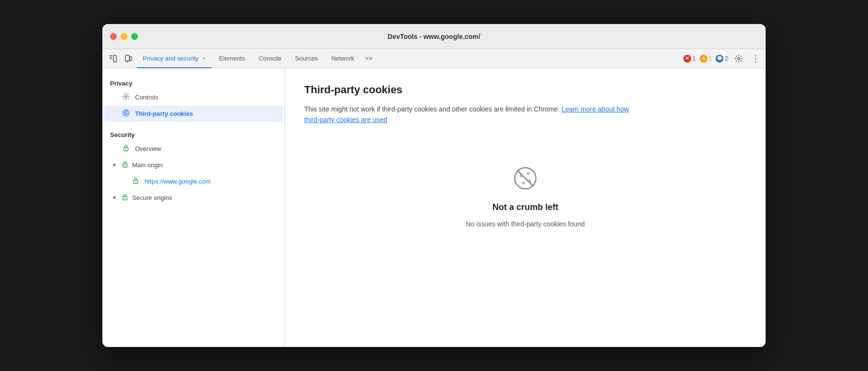  I want to click on maximize-button, so click(135, 37).